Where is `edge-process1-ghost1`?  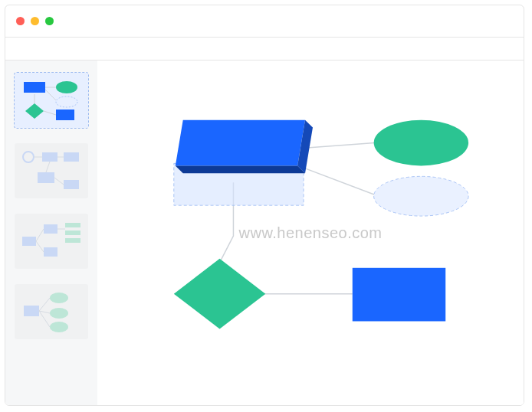
edge-process1-ghost1 is located at coordinates (339, 181).